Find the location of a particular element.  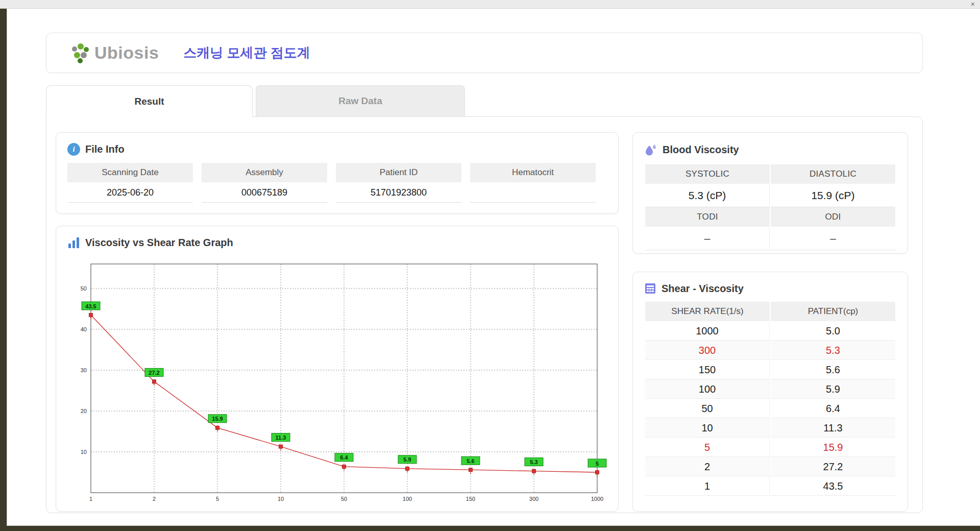

field-value: 2025-06-20 is located at coordinates (130, 192).